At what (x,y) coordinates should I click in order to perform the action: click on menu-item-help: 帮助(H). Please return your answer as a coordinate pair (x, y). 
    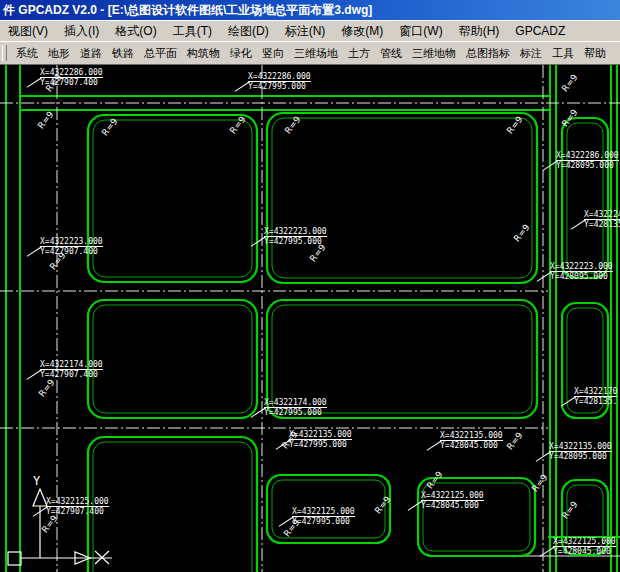
    Looking at the image, I should click on (480, 32).